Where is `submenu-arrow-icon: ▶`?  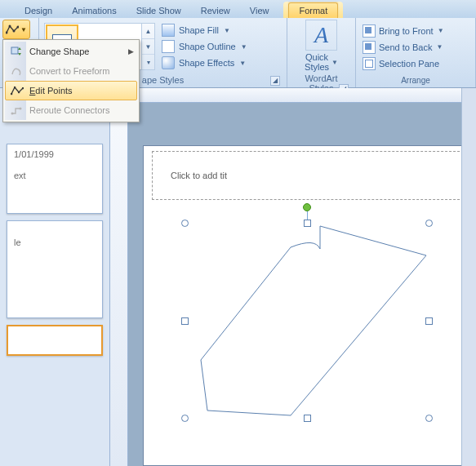
submenu-arrow-icon: ▶ is located at coordinates (131, 51).